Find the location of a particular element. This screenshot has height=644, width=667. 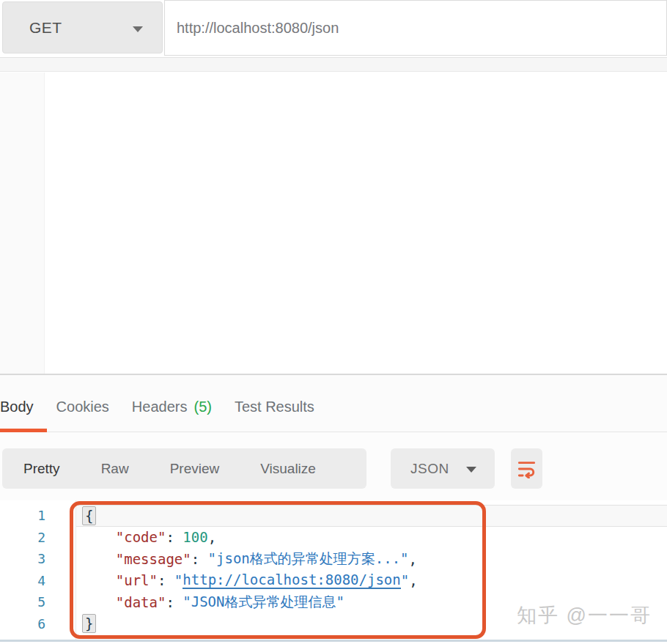

code-token-string: "json格式的异常处理方案..." is located at coordinates (309, 559).